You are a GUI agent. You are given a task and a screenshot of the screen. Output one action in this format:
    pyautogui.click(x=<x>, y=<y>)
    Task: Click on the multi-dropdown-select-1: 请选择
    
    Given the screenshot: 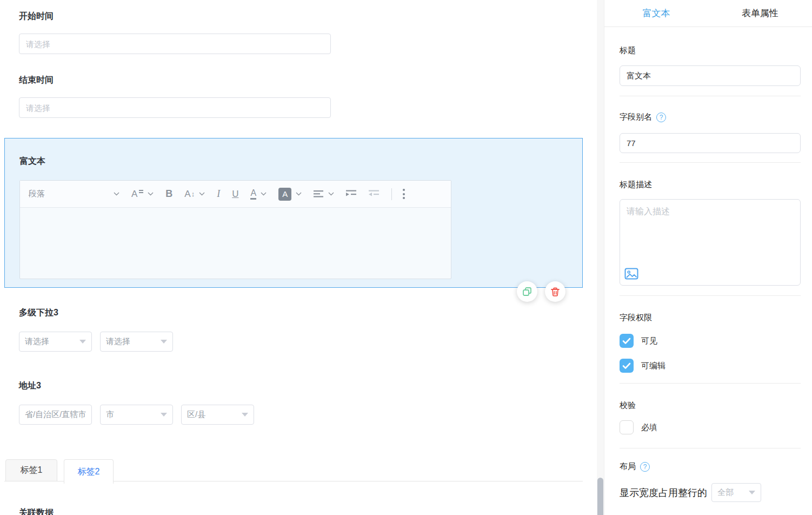 What is the action you would take?
    pyautogui.click(x=55, y=342)
    